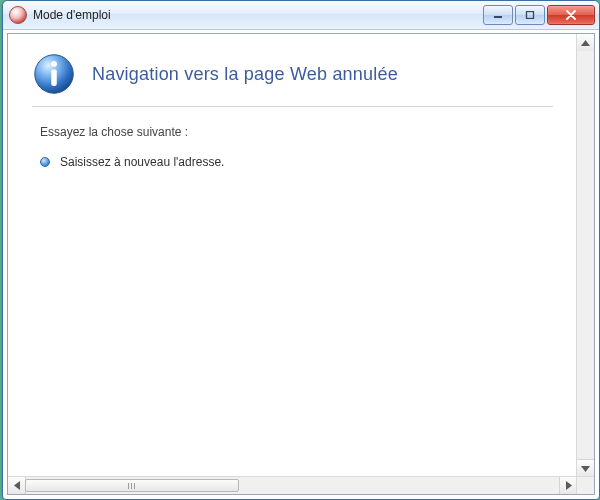  Describe the element at coordinates (292, 106) in the screenshot. I see `divider` at that location.